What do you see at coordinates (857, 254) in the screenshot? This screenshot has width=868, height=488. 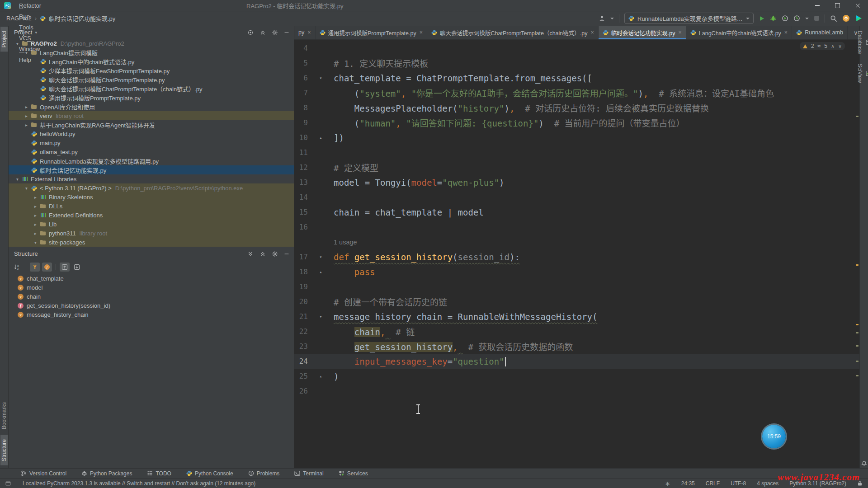 I see `error-stripe` at bounding box center [857, 254].